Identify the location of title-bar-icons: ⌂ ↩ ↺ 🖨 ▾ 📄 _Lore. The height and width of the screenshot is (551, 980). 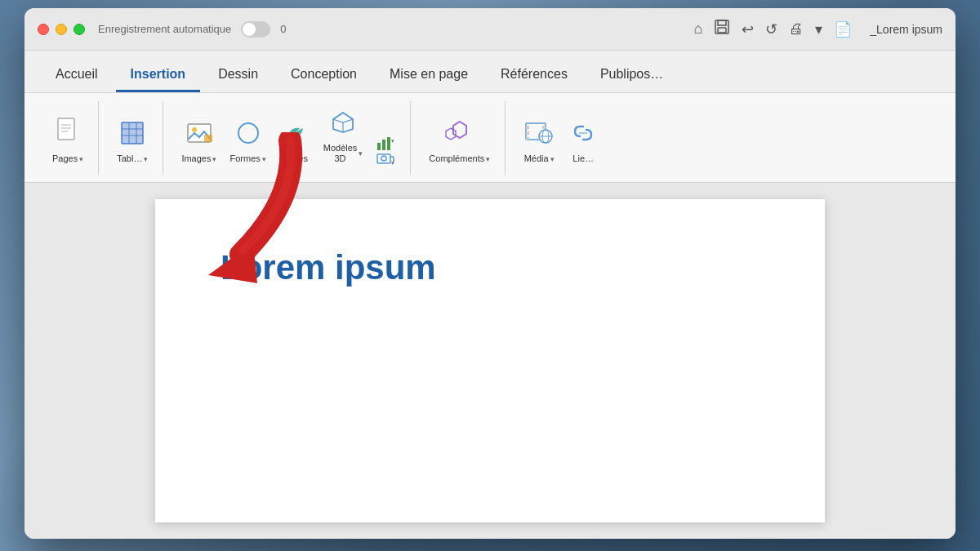
(818, 29).